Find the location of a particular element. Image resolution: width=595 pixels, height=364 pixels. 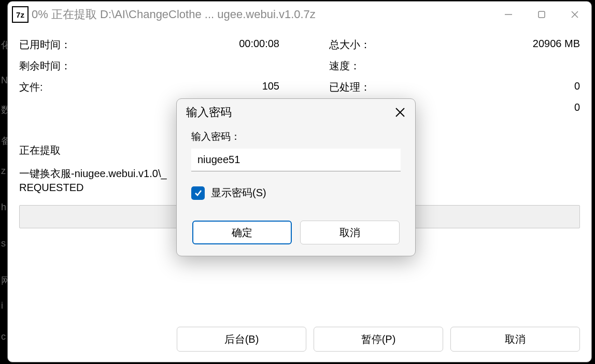

minimize-button is located at coordinates (508, 14).